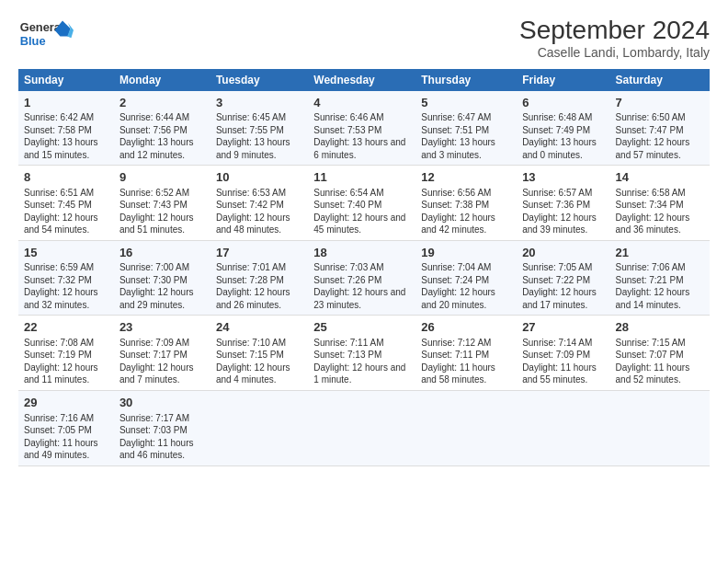  I want to click on day-info: Sunrise: 7:17 AMSunset: 7:03 PMDaylight:…, so click(156, 437).